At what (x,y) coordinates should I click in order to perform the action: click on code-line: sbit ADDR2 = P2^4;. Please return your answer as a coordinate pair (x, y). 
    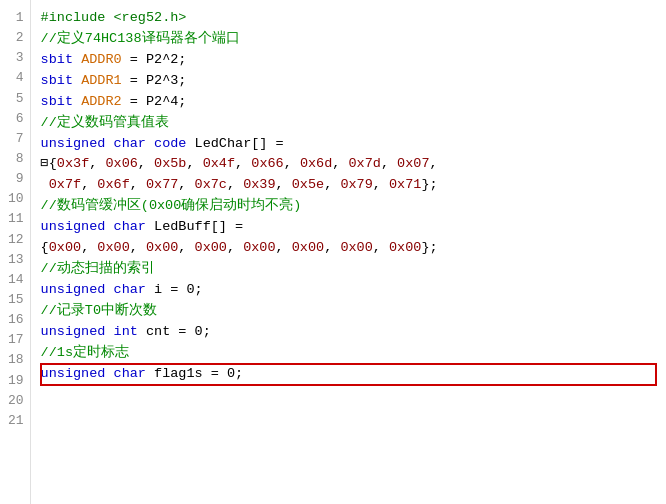
    Looking at the image, I should click on (348, 102).